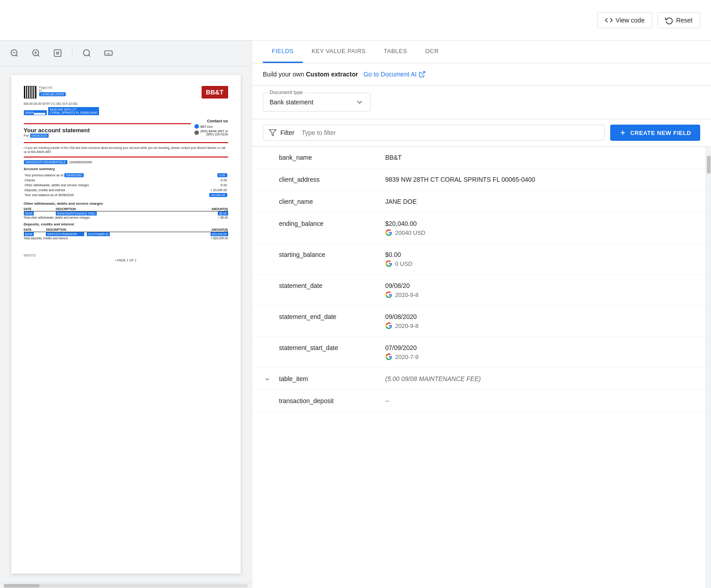  What do you see at coordinates (310, 74) in the screenshot?
I see `extractor-prefix: Build your own Custom extractor` at bounding box center [310, 74].